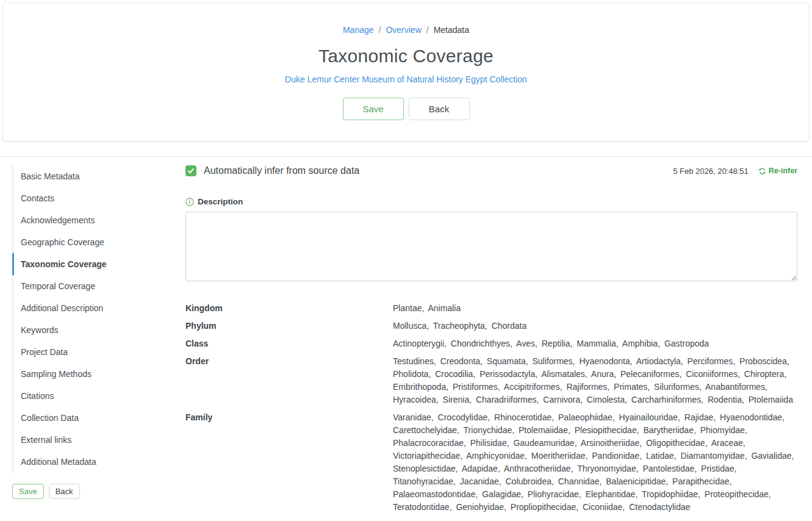 The height and width of the screenshot is (521, 812). Describe the element at coordinates (373, 109) in the screenshot. I see `save-button: Save` at that location.